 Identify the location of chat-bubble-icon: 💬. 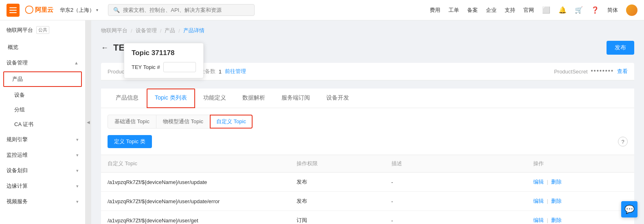
(630, 209).